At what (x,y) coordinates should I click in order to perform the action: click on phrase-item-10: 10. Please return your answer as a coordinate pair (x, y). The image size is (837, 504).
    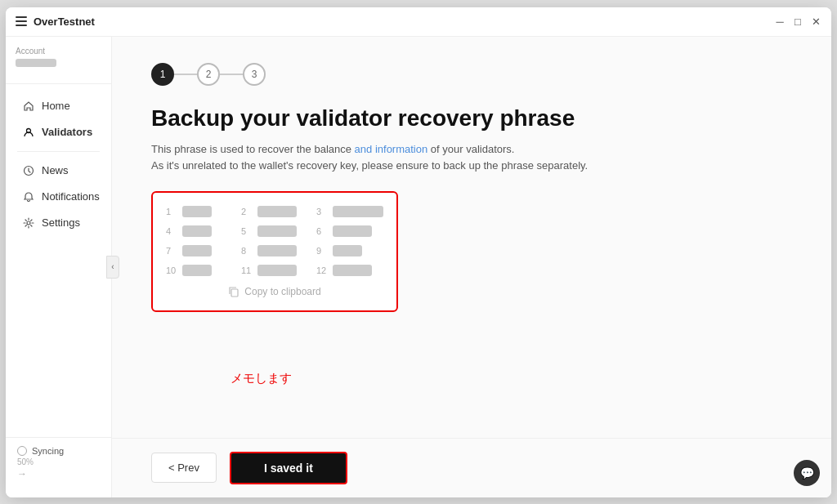
    Looking at the image, I should click on (199, 270).